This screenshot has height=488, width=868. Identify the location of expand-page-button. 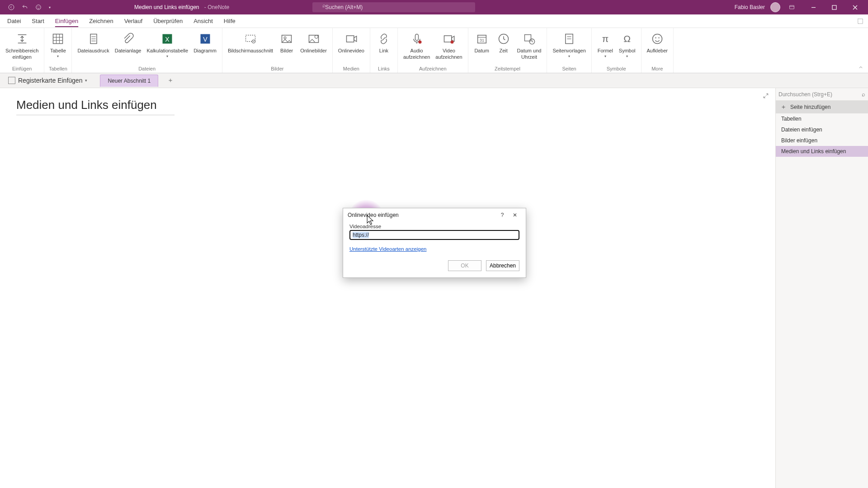
(766, 96).